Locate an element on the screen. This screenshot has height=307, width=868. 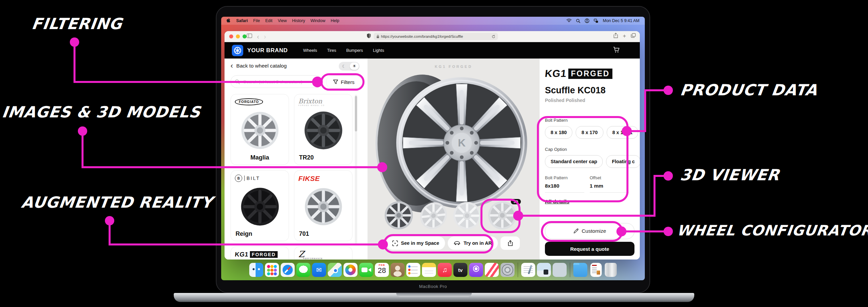
nav-item-wheels: Wheels is located at coordinates (310, 51).